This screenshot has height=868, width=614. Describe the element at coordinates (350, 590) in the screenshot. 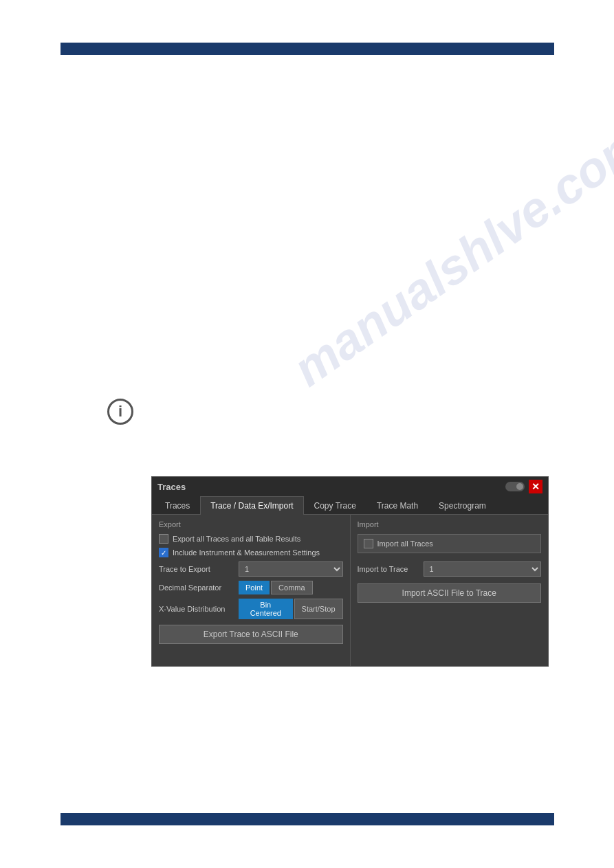

I see `dialog-content: Export Export all Traces and all Table R…` at that location.